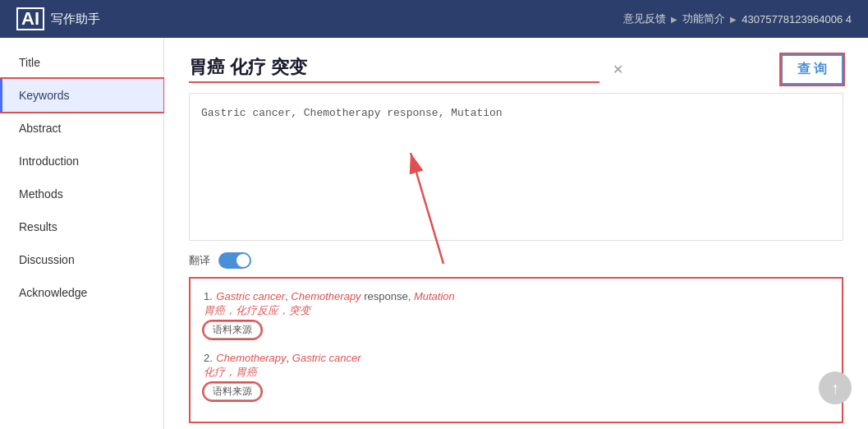 This screenshot has height=429, width=868. I want to click on result-en-2: Chemotherapy, Gastric cancer, so click(288, 358).